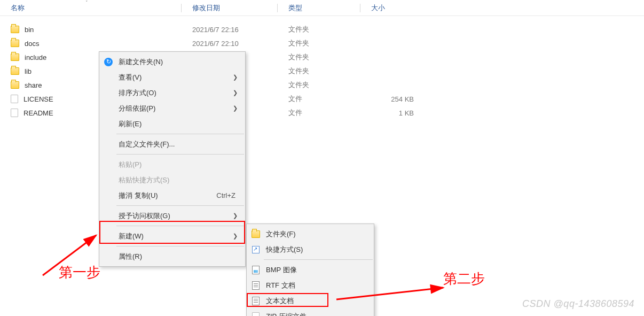 The image size is (644, 316). Describe the element at coordinates (172, 77) in the screenshot. I see `menu-view: 查看(V)❯` at that location.